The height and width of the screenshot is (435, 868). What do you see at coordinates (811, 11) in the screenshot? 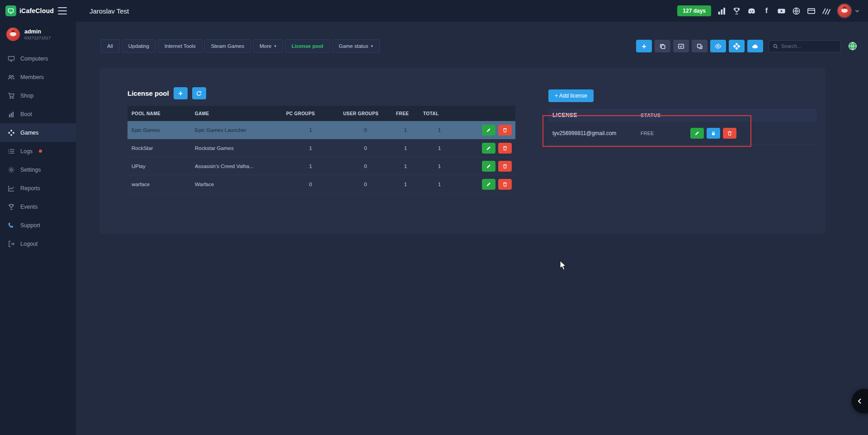
I see `billing-icon` at bounding box center [811, 11].